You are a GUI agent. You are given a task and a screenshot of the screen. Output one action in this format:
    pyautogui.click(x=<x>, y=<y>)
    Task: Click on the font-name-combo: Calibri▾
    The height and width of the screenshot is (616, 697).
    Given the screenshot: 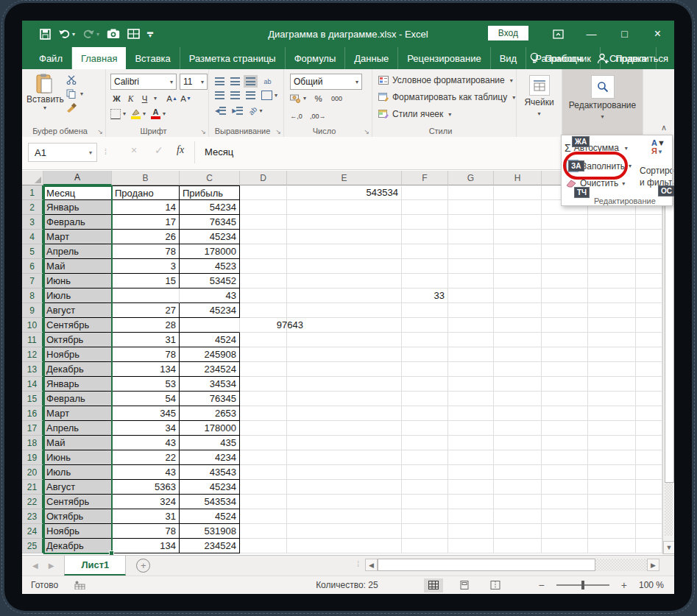 What is the action you would take?
    pyautogui.click(x=144, y=82)
    